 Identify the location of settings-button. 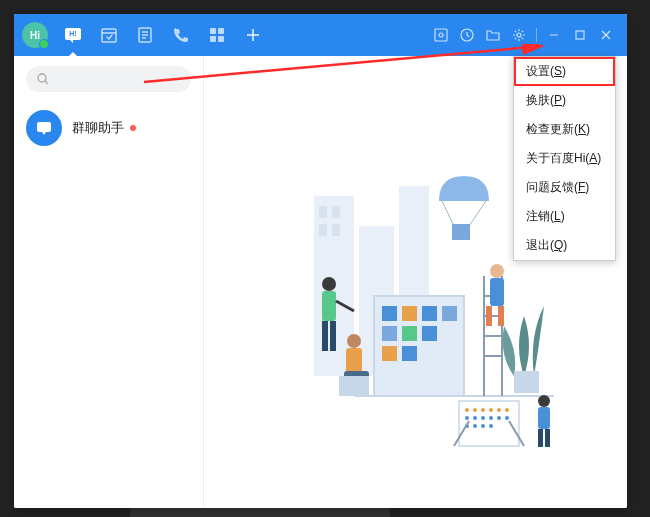
(519, 35).